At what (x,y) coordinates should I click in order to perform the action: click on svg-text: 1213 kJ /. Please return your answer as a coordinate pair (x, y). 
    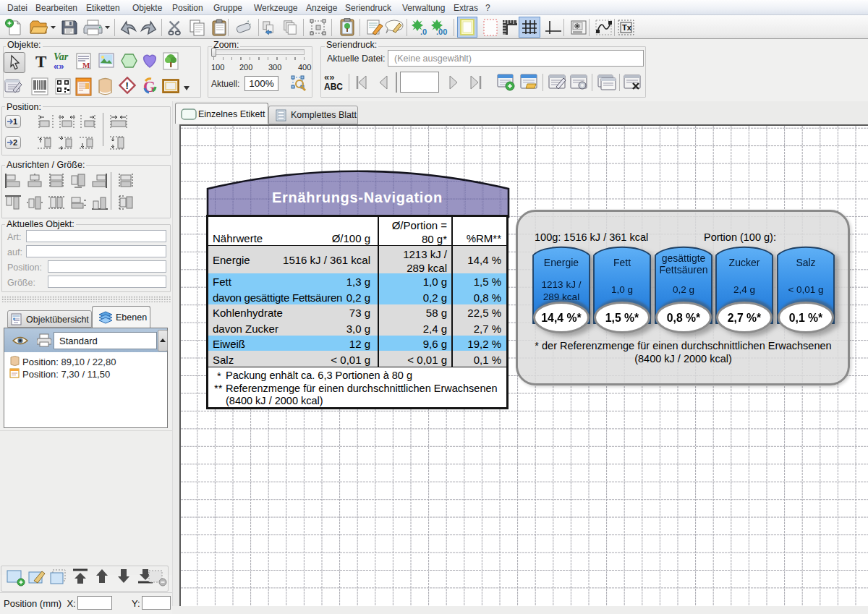
    Looking at the image, I should click on (561, 285).